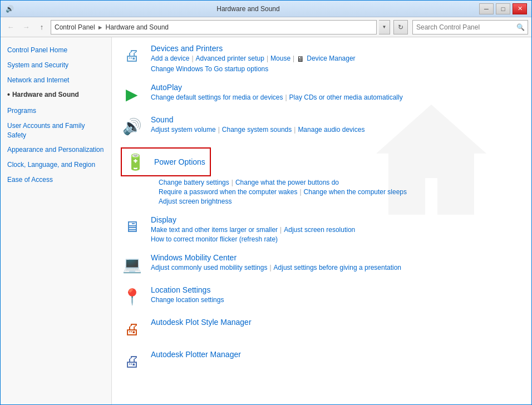 This screenshot has width=532, height=405. What do you see at coordinates (135, 162) in the screenshot?
I see `power-icon: 🔋` at bounding box center [135, 162].